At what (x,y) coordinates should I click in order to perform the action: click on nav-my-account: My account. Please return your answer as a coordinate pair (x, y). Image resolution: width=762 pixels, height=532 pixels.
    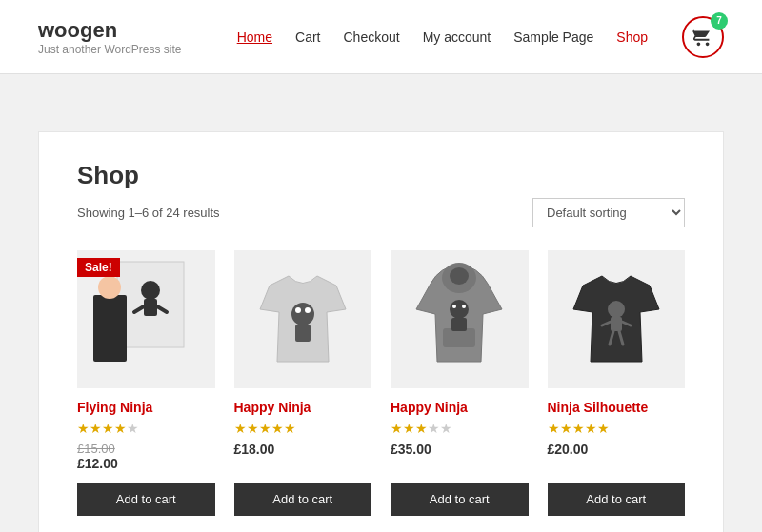
    Looking at the image, I should click on (457, 37).